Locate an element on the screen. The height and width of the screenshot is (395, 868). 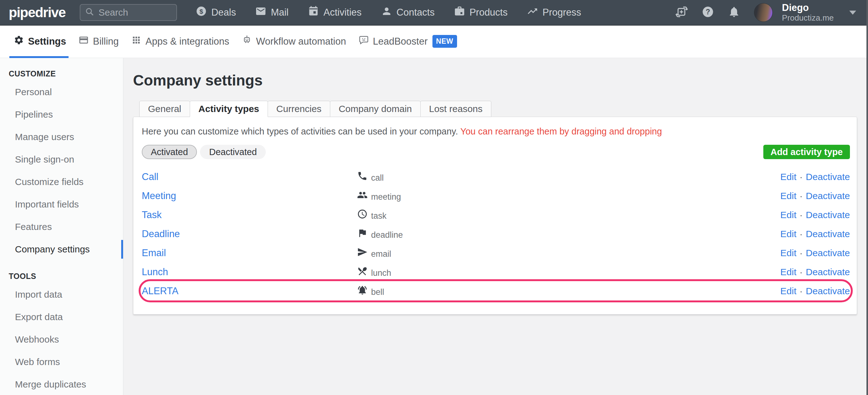
sidebar-item-personal: Personal is located at coordinates (61, 92).